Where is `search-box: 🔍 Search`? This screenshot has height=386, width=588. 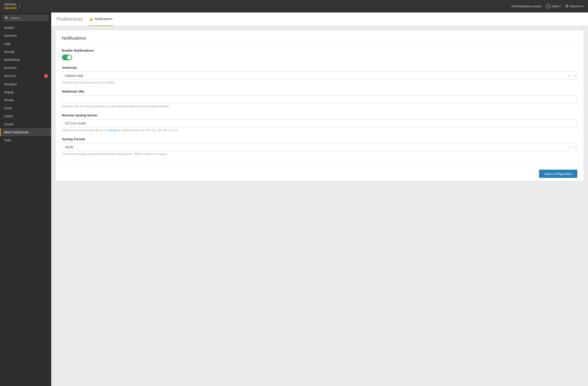
search-box: 🔍 Search is located at coordinates (26, 18).